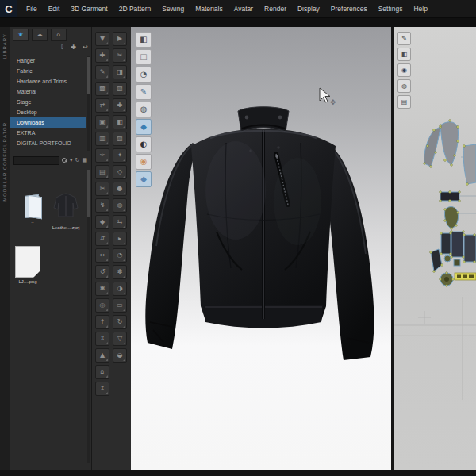  I want to click on tool-button: ↺, so click(102, 272).